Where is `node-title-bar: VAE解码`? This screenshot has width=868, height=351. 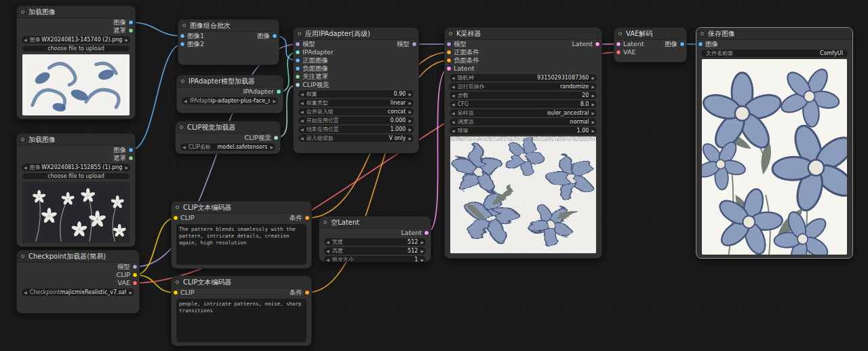
node-title-bar: VAE解码 is located at coordinates (650, 34).